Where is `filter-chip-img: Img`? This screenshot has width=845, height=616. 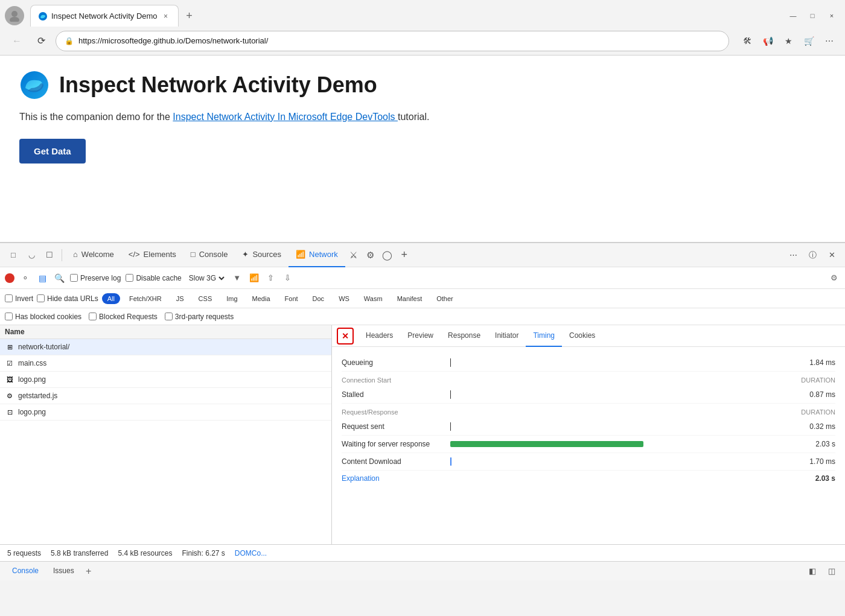 filter-chip-img: Img is located at coordinates (232, 299).